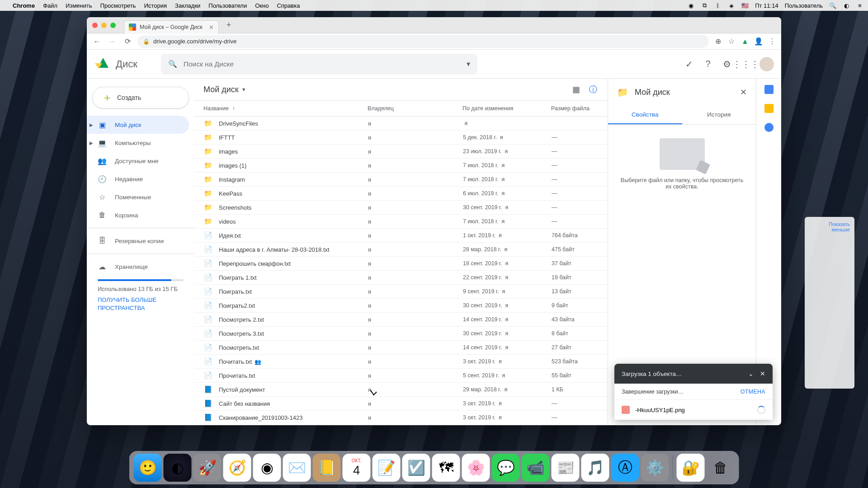  Describe the element at coordinates (50, 5) in the screenshot. I see `menu-file: Файл` at that location.